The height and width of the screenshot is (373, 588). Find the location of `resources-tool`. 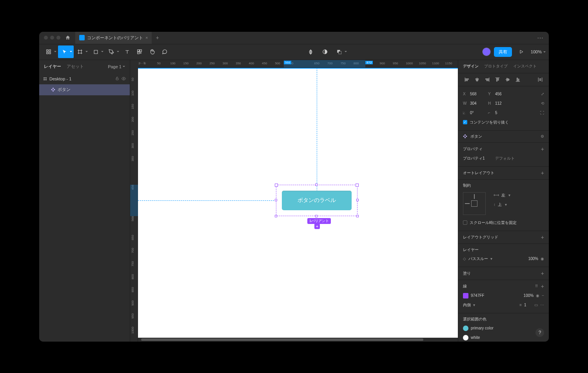

resources-tool is located at coordinates (140, 52).